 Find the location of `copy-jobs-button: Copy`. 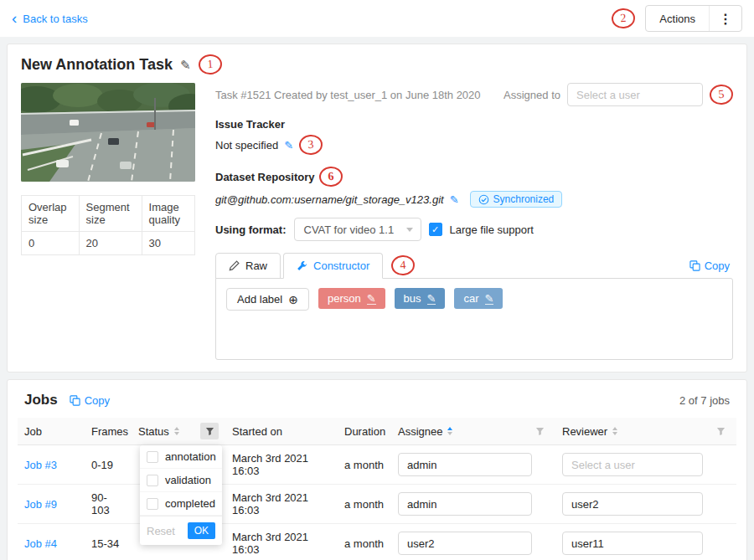

copy-jobs-button: Copy is located at coordinates (90, 400).